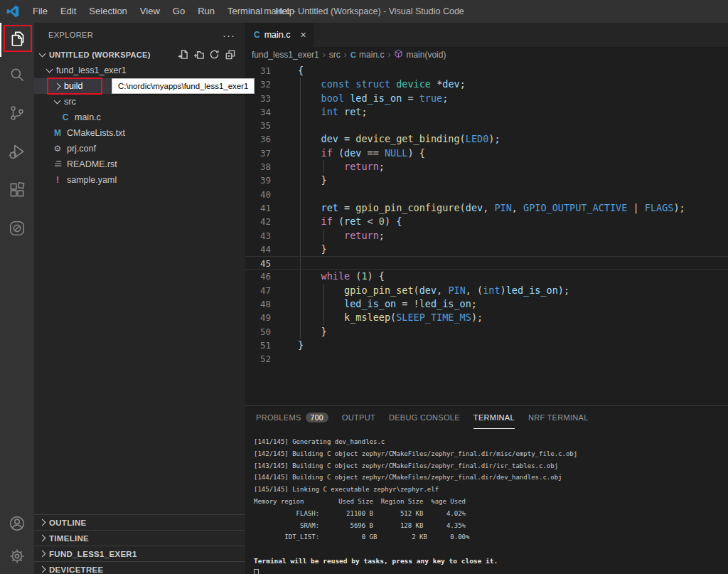 Image resolution: width=728 pixels, height=574 pixels. What do you see at coordinates (304, 35) in the screenshot?
I see `close-icon: ×` at bounding box center [304, 35].